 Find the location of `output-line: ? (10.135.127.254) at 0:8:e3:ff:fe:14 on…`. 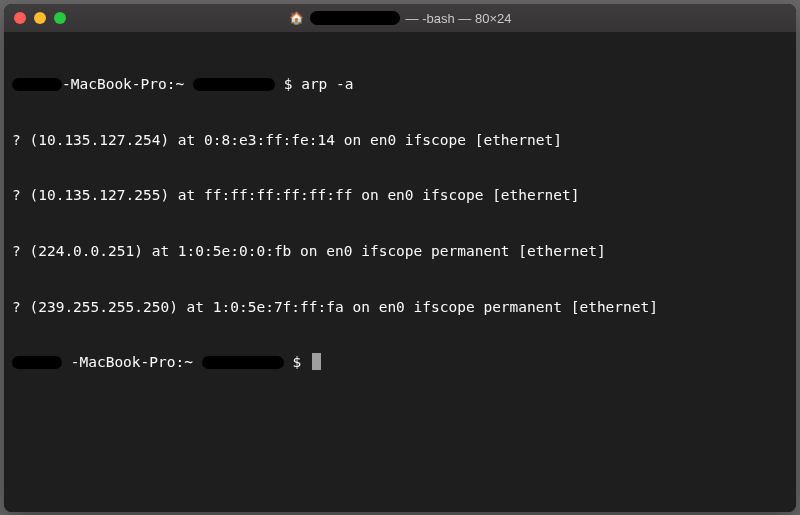

output-line: ? (10.135.127.254) at 0:8:e3:ff:fe:14 on… is located at coordinates (400, 140).